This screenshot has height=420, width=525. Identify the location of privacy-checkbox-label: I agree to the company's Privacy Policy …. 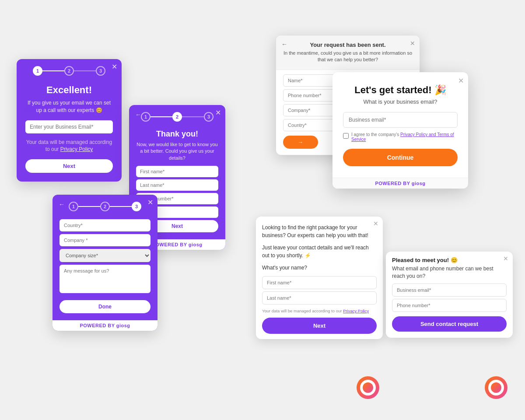
(404, 137).